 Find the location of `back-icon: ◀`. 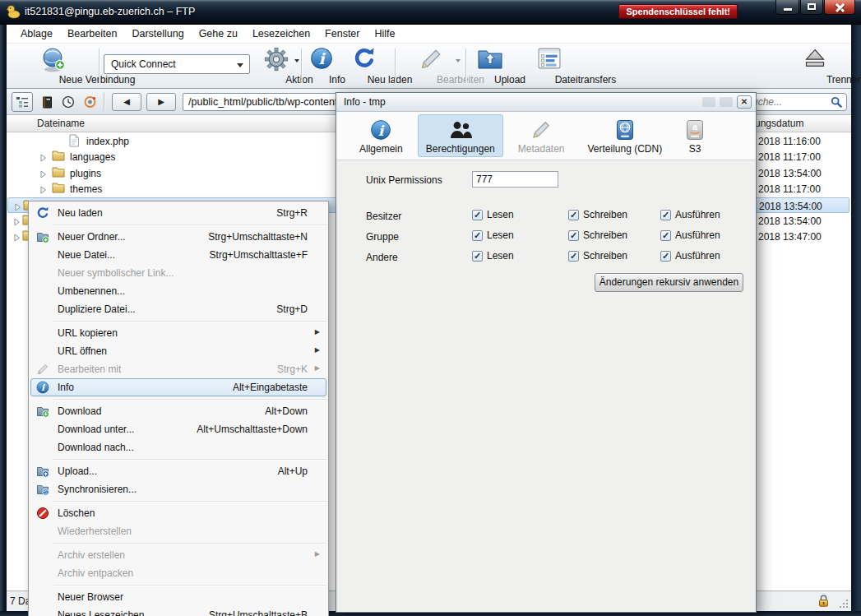

back-icon: ◀ is located at coordinates (127, 102).